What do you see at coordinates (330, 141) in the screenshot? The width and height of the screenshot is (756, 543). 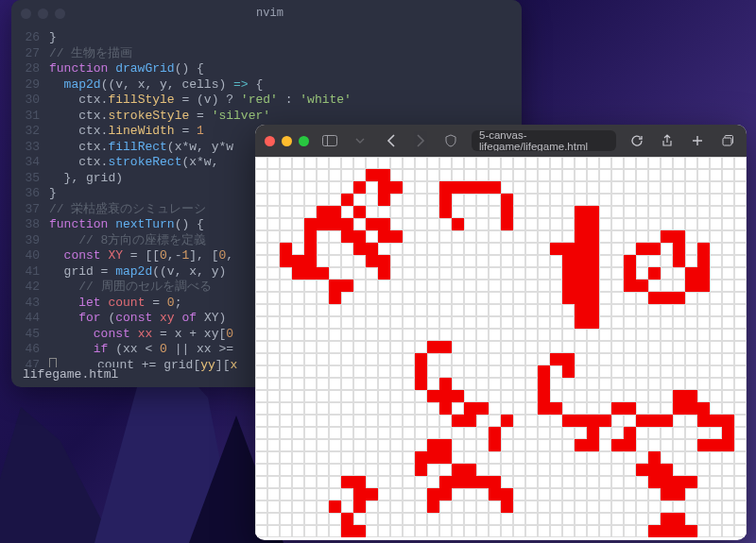 I see `sidebar-toggle-icon` at bounding box center [330, 141].